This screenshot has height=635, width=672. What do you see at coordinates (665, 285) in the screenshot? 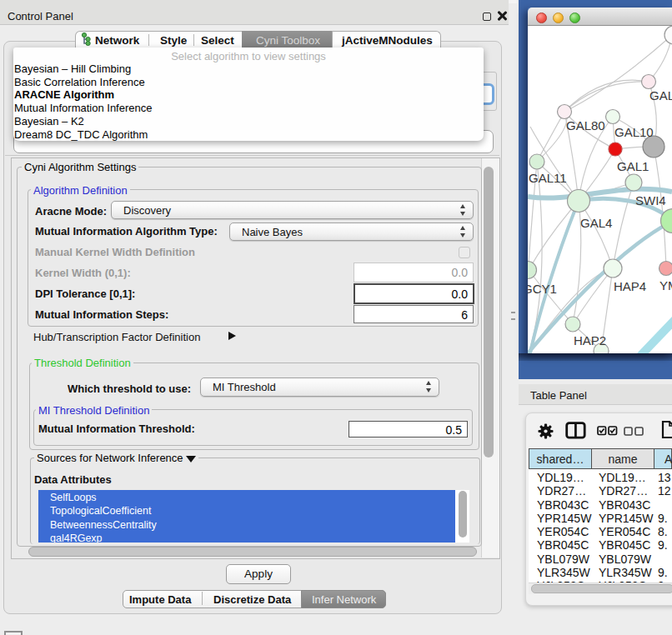
I see `svg-text: YMR0` at bounding box center [665, 285].